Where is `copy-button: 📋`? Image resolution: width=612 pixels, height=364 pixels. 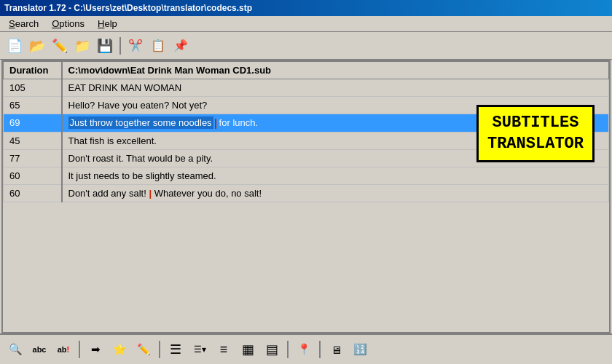 copy-button: 📋 is located at coordinates (158, 46).